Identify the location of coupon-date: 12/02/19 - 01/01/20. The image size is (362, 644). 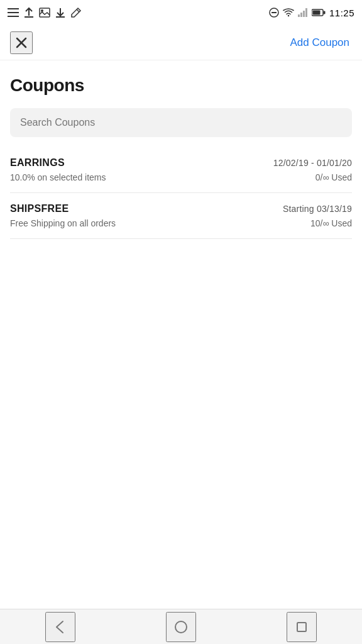
(313, 163).